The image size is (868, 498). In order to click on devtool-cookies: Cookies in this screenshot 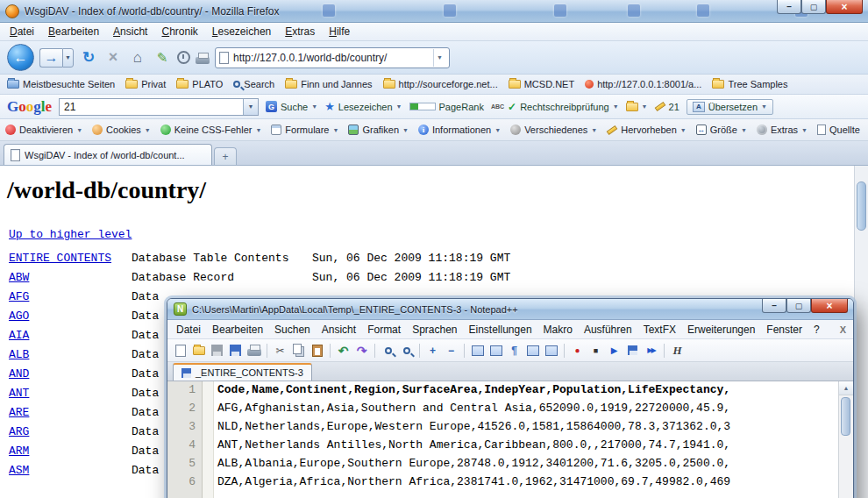, I will do `click(121, 130)`.